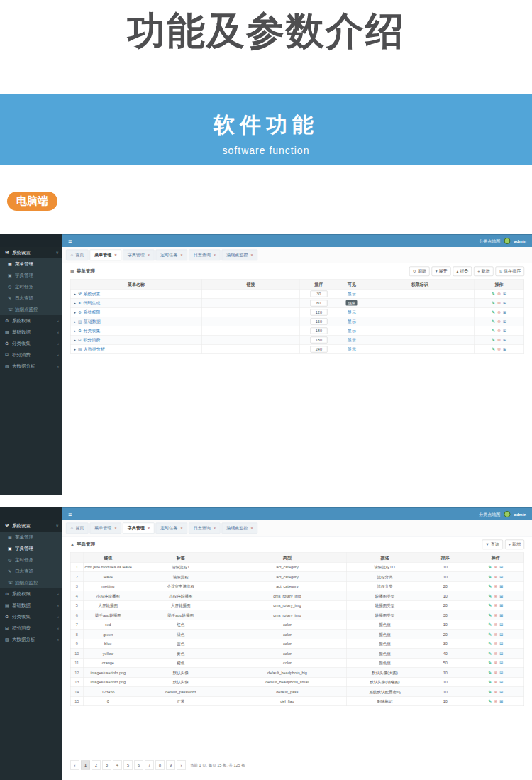 The height and width of the screenshot is (780, 532). I want to click on menu-name-link: 系统设置, so click(92, 294).